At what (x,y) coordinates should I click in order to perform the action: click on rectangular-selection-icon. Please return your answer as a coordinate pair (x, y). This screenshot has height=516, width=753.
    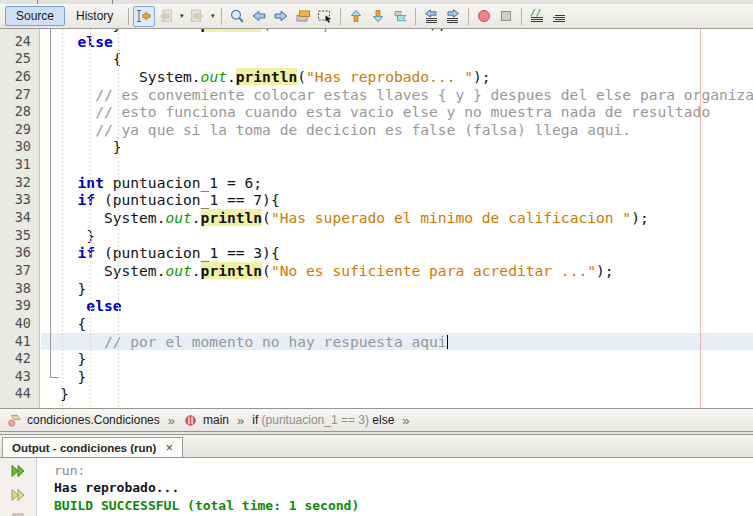
    Looking at the image, I should click on (325, 16).